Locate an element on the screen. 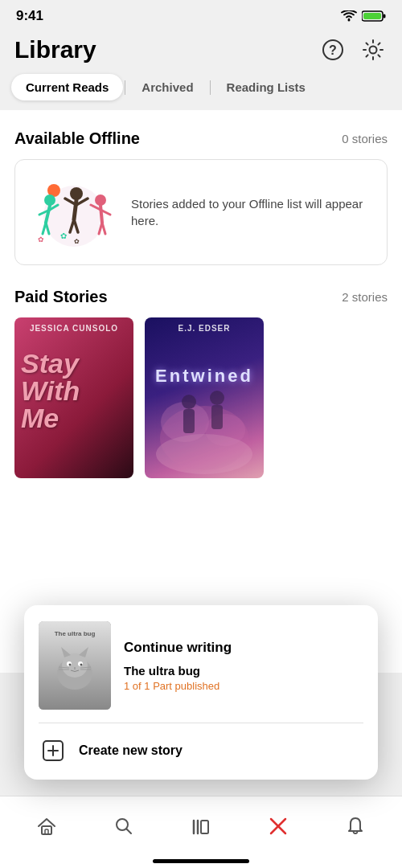  header: Library ? is located at coordinates (201, 51).